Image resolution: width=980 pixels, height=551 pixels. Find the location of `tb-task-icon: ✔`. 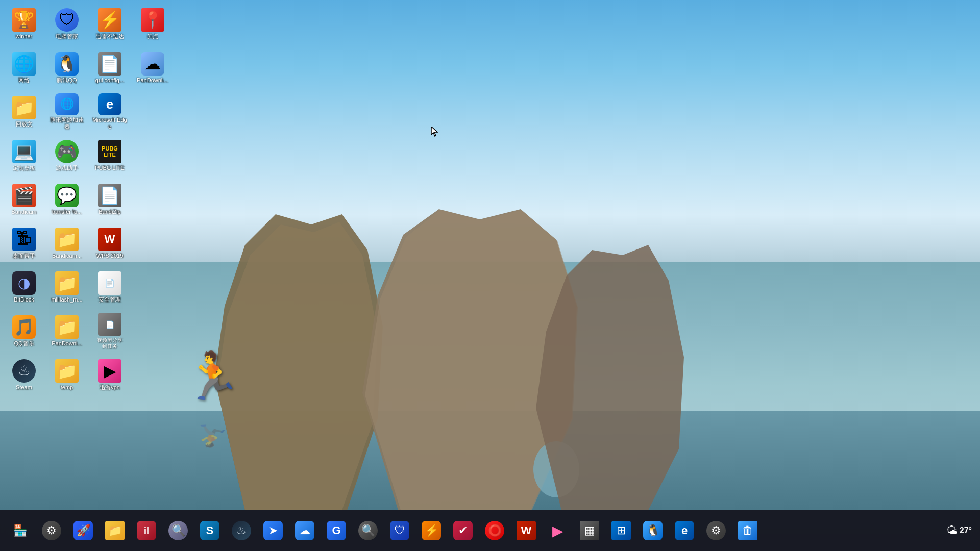

tb-task-icon: ✔ is located at coordinates (463, 531).